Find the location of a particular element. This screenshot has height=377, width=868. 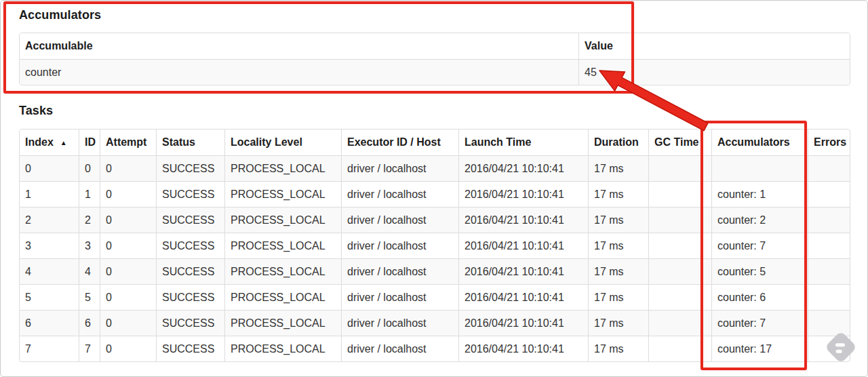

cell-id: 1 is located at coordinates (90, 194).